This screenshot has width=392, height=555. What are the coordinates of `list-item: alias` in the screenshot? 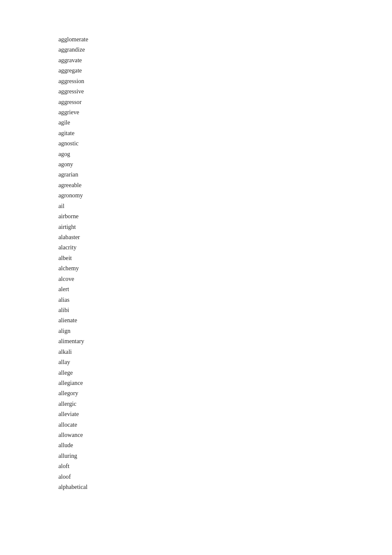 It's located at (225, 300).